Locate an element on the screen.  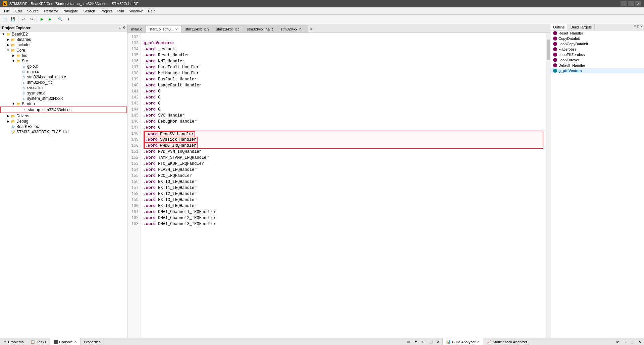
outline-item-g-pfn-vectors: g_pfnVectors is located at coordinates (597, 71).